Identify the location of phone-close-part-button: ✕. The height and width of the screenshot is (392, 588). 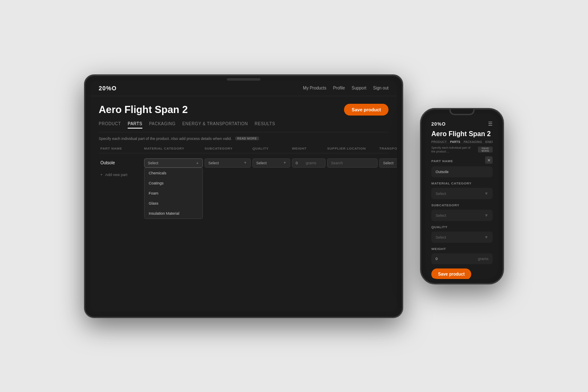
(489, 160).